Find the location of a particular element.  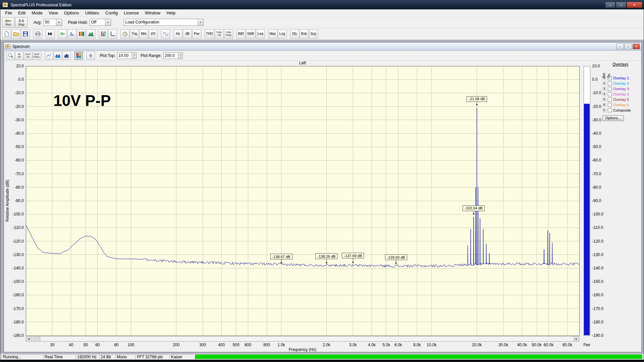

thd-freq-button: THDFreq is located at coordinates (229, 34).